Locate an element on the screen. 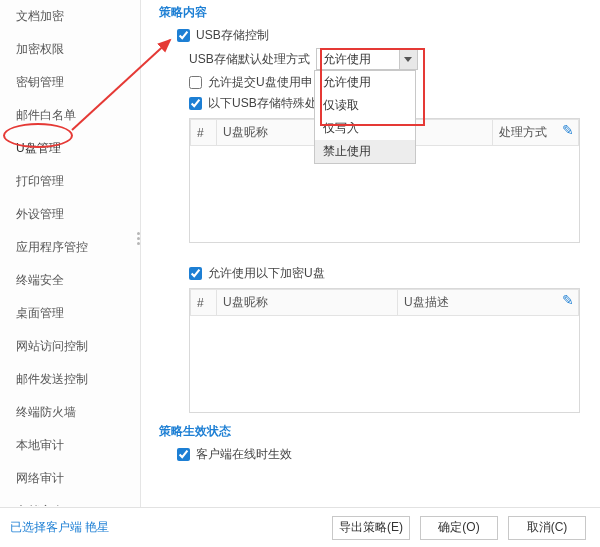 Image resolution: width=600 pixels, height=547 pixels. cancel-button: 取消(C) is located at coordinates (547, 528).